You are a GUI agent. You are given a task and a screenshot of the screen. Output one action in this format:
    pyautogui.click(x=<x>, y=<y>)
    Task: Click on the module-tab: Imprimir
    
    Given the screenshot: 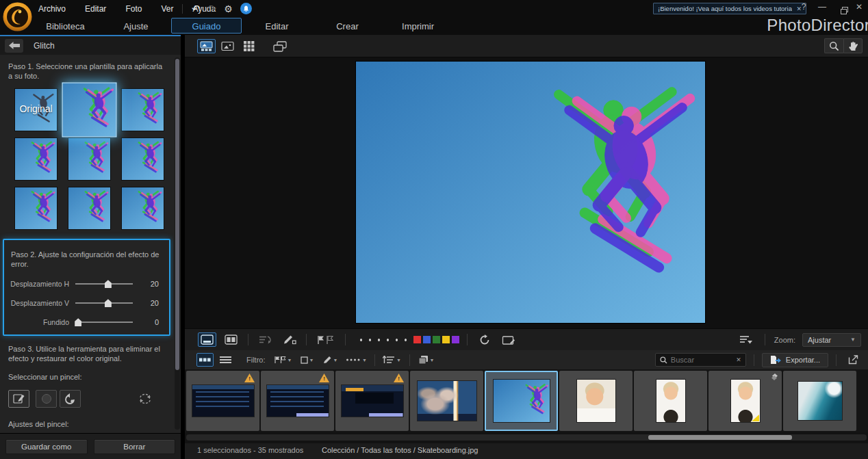 What is the action you would take?
    pyautogui.click(x=418, y=26)
    